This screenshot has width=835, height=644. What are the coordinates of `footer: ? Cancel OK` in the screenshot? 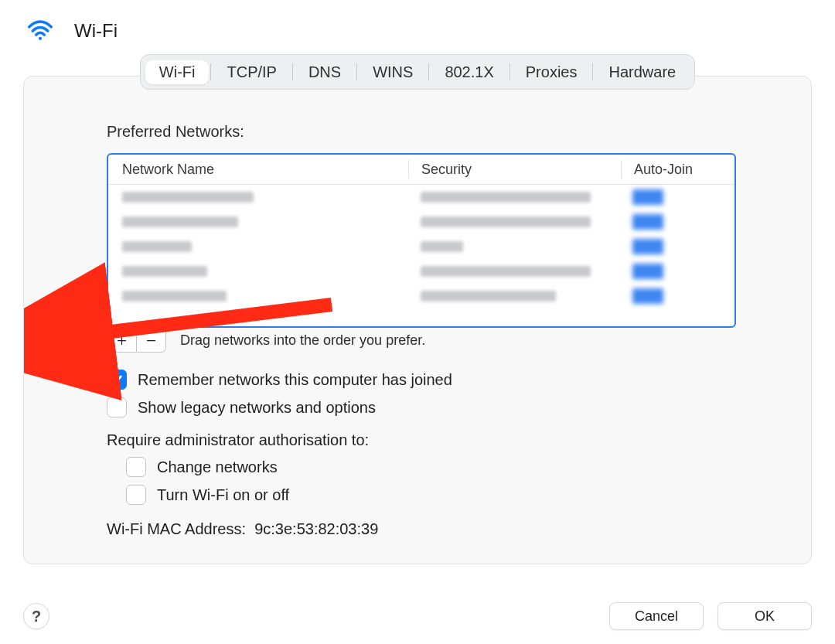 It's located at (418, 616).